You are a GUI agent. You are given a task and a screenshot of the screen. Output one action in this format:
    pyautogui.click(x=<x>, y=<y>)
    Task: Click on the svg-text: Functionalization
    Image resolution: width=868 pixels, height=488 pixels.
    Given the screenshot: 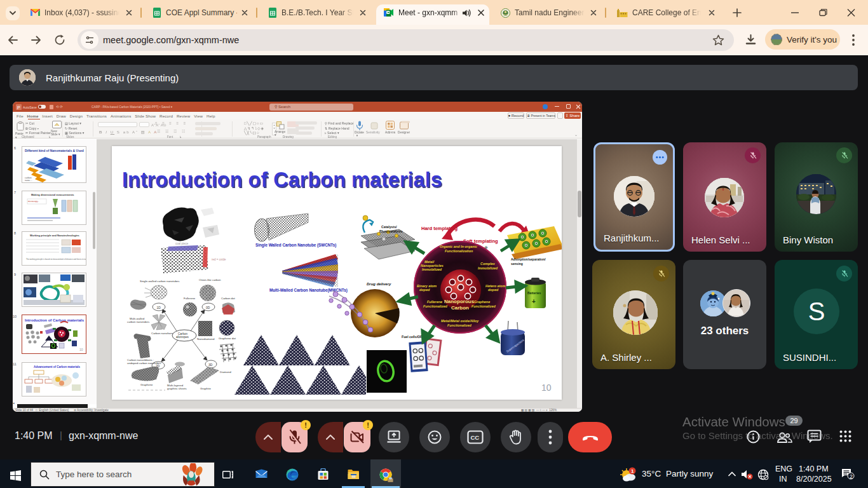 What is the action you would take?
    pyautogui.click(x=459, y=251)
    